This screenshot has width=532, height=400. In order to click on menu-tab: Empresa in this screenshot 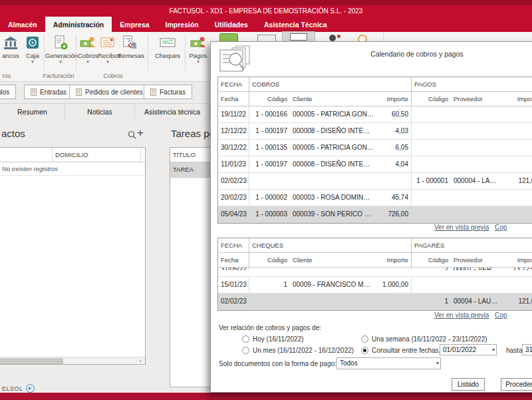, I will do `click(134, 24)`.